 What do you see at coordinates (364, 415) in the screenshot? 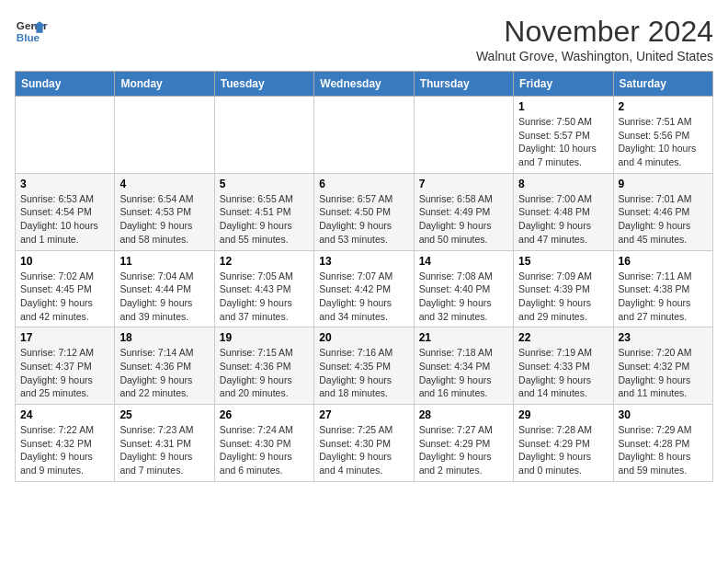
I see `day-number: 27` at bounding box center [364, 415].